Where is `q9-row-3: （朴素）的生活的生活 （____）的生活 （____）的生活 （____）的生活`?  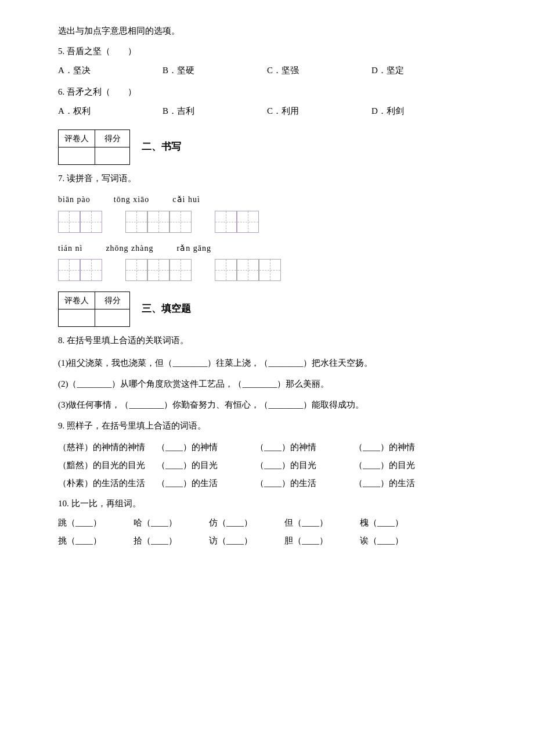
q9-row-3: （朴素）的生活的生活 （____）的生活 （____）的生活 （____）的生活 is located at coordinates (267, 483).